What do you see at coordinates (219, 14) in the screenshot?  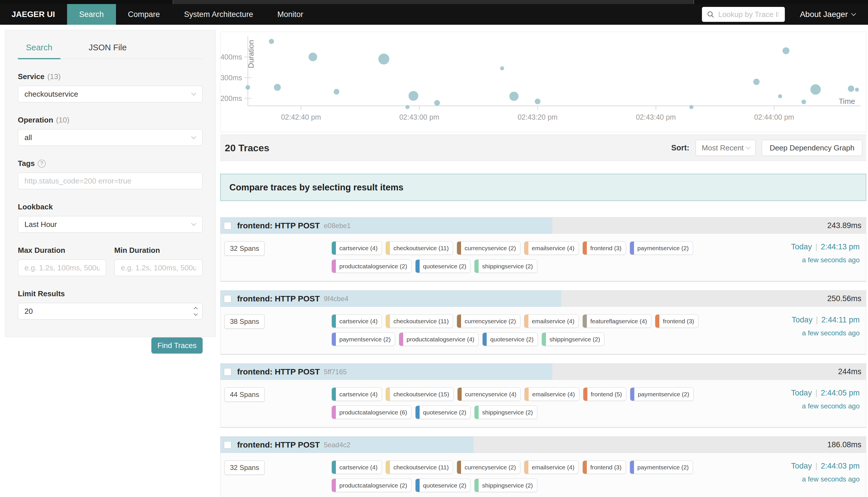 I see `nav-item-system-architecture: System Architecture` at bounding box center [219, 14].